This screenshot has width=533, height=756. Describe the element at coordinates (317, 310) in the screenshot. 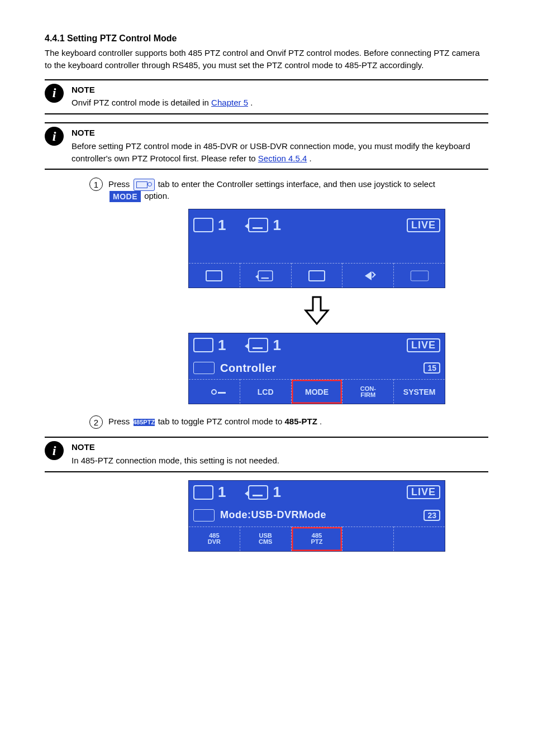

I see `down-arrow-icon` at that location.